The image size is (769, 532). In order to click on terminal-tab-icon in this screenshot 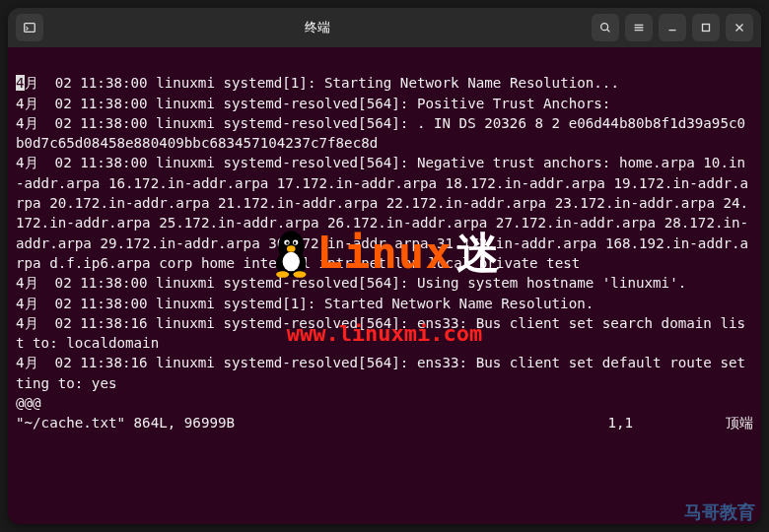, I will do `click(30, 28)`.